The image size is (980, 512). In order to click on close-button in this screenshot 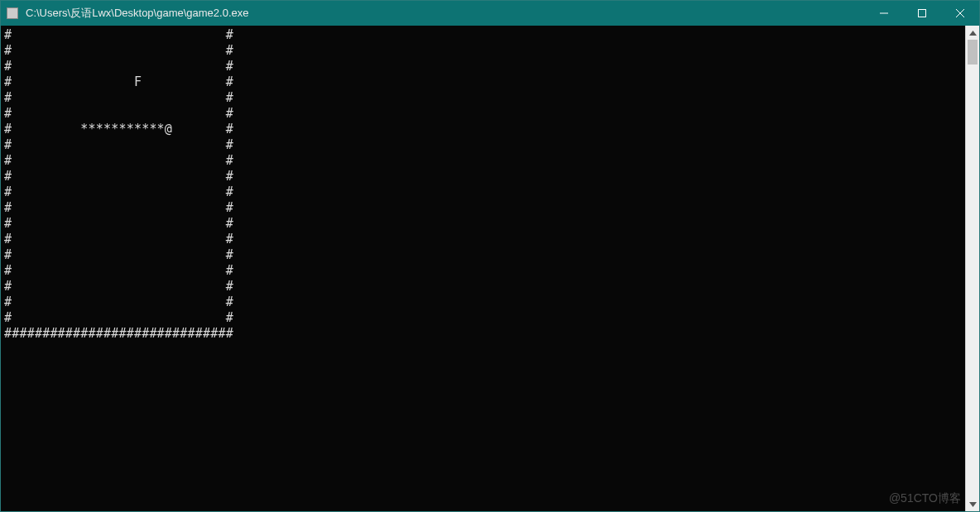, I will do `click(960, 13)`.